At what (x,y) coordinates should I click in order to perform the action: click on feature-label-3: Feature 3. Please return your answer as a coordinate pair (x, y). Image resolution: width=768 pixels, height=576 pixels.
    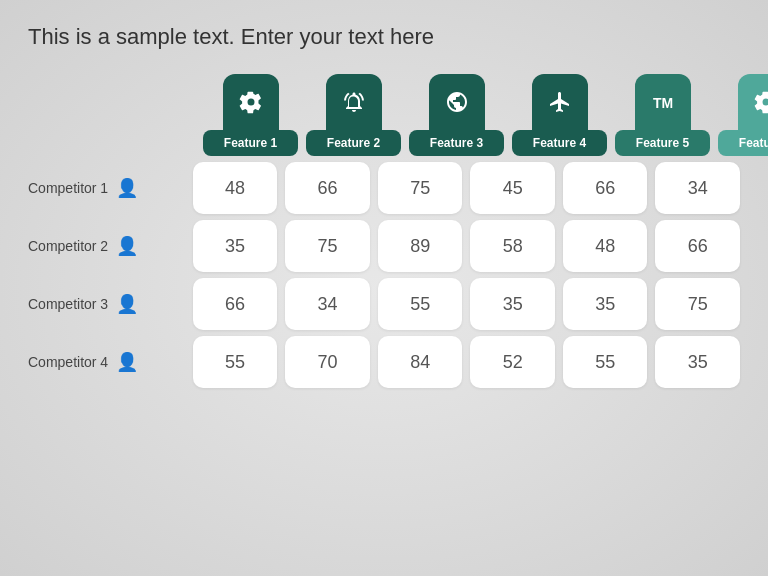
    Looking at the image, I should click on (456, 143).